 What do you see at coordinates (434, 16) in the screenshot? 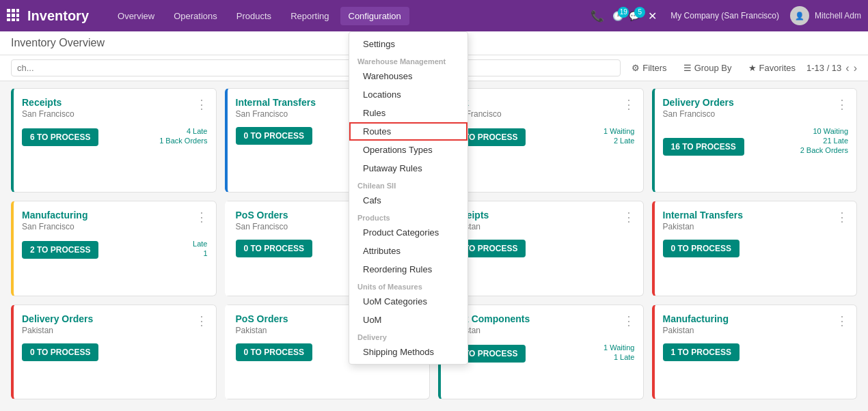
I see `navbar: Inventory Overview Operations Products R…` at bounding box center [434, 16].